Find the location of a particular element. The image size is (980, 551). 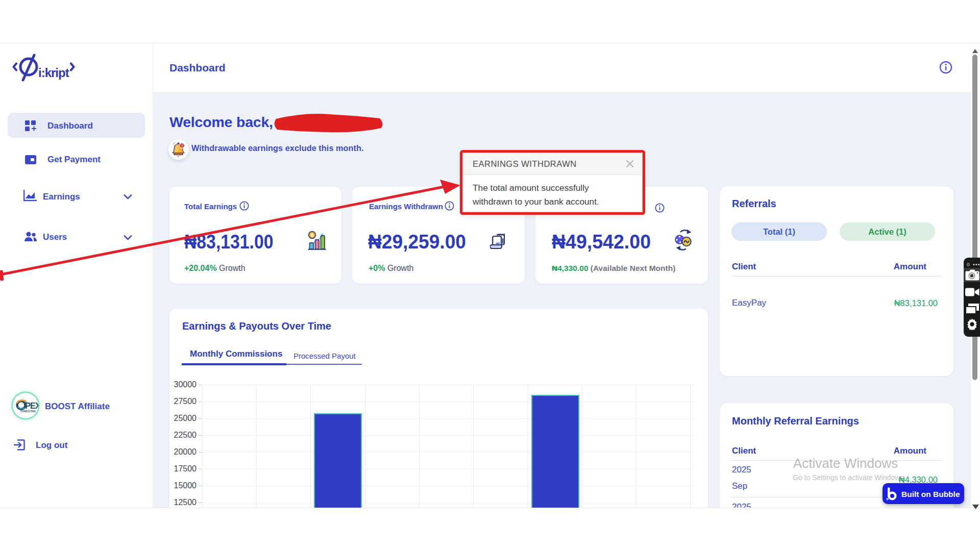

svg-text: PEX is located at coordinates (32, 406).